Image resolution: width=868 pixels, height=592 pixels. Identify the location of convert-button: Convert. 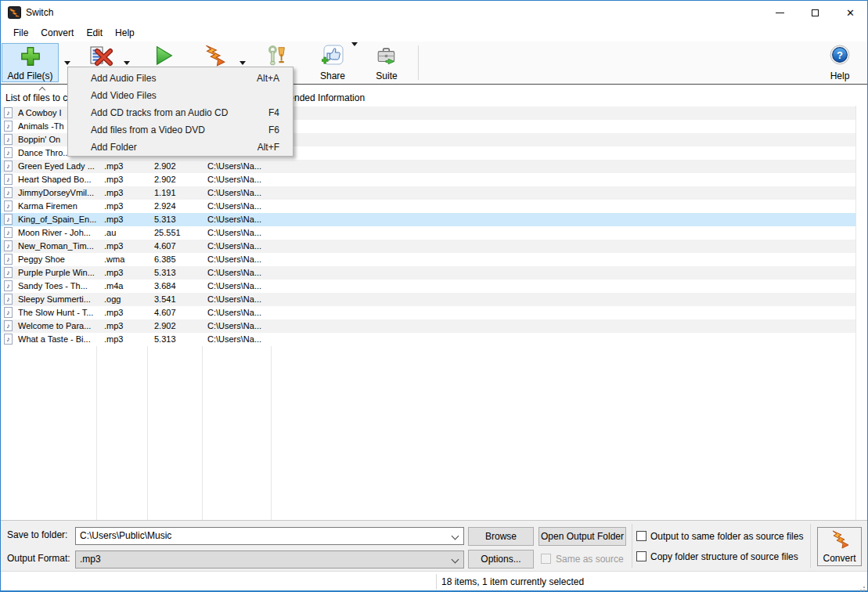
(839, 547).